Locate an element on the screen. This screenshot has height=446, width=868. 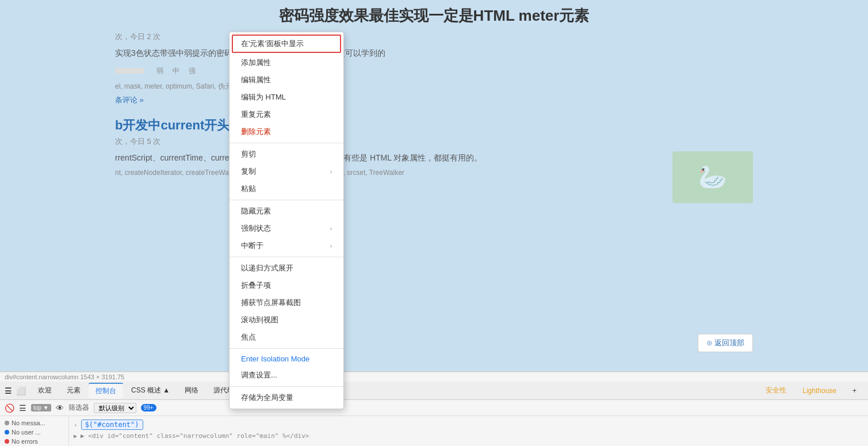
menu-item-collapse-children: 折叠子项 is located at coordinates (286, 285).